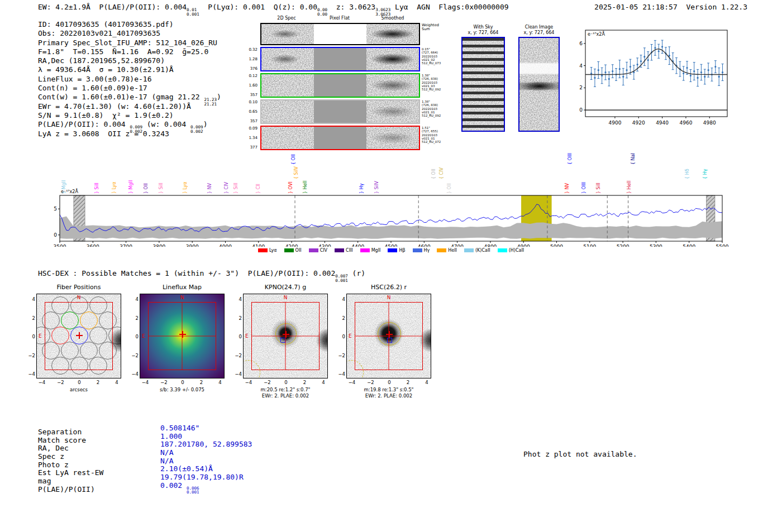 The width and height of the screenshot is (782, 532). I want to click on cutout-plot: NE4−42−200−22−44, so click(79, 336).